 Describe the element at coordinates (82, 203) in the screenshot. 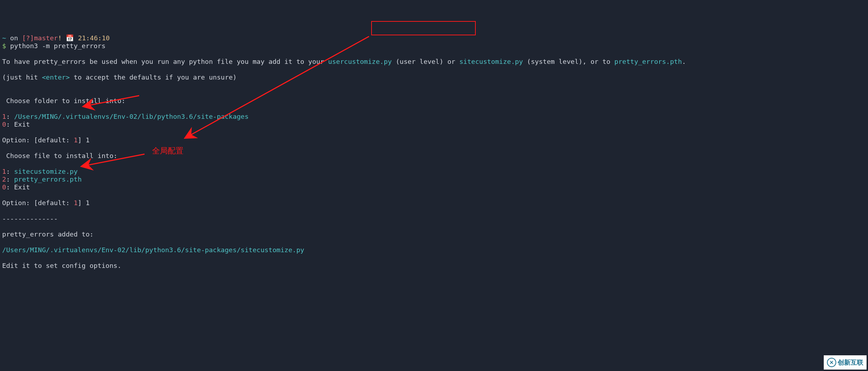

I see `option-prompt-2b: ]` at that location.